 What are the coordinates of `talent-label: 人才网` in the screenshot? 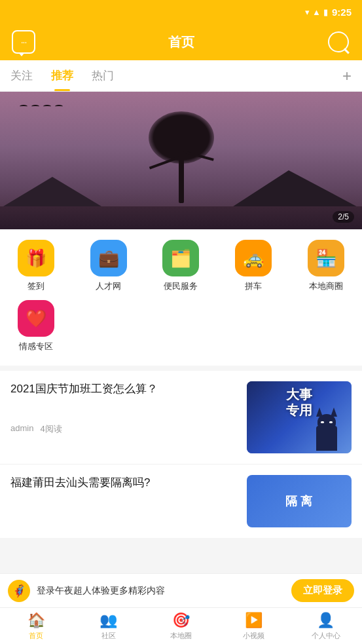 It's located at (109, 286).